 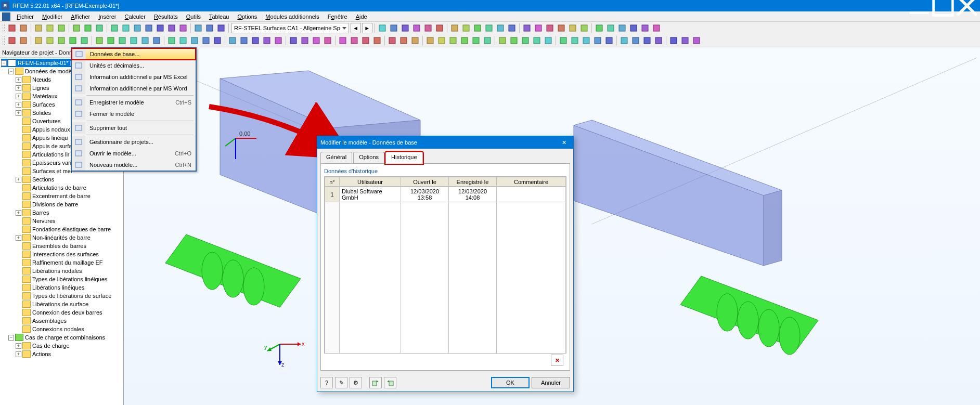 I want to click on col-saved: Enregistré le, so click(x=473, y=182).